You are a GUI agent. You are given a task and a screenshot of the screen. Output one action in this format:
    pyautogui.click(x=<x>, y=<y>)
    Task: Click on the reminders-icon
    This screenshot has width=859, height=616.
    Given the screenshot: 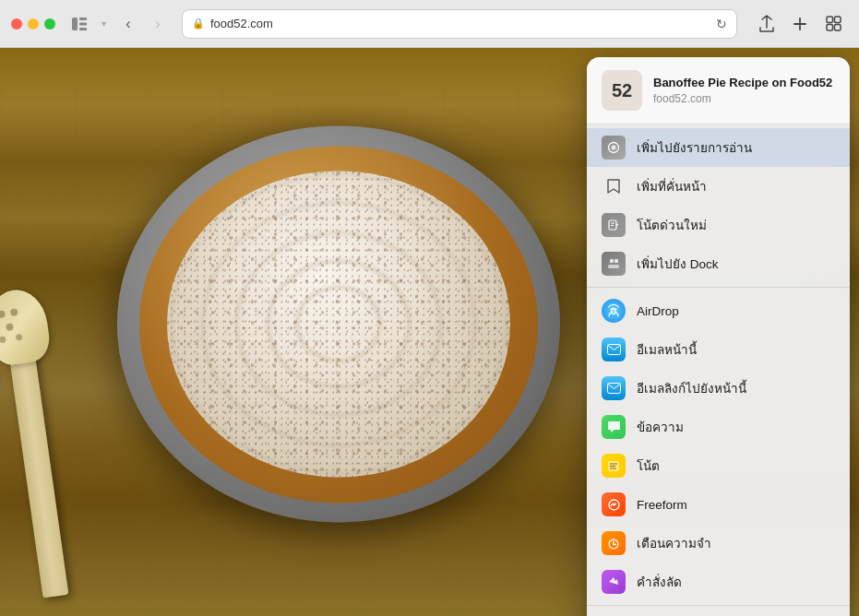 What is the action you would take?
    pyautogui.click(x=614, y=543)
    